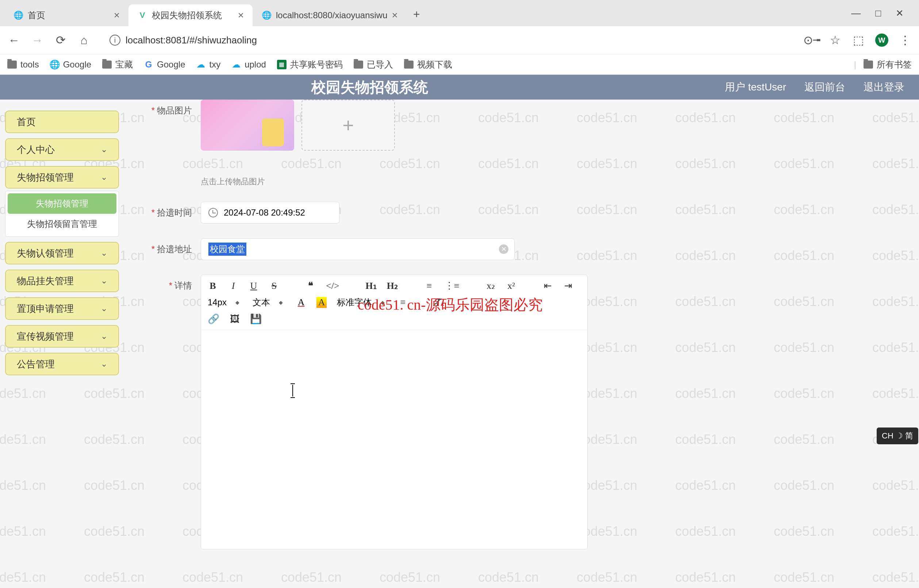 The height and width of the screenshot is (588, 919). Describe the element at coordinates (403, 302) in the screenshot. I see `align-icon: ≡` at that location.